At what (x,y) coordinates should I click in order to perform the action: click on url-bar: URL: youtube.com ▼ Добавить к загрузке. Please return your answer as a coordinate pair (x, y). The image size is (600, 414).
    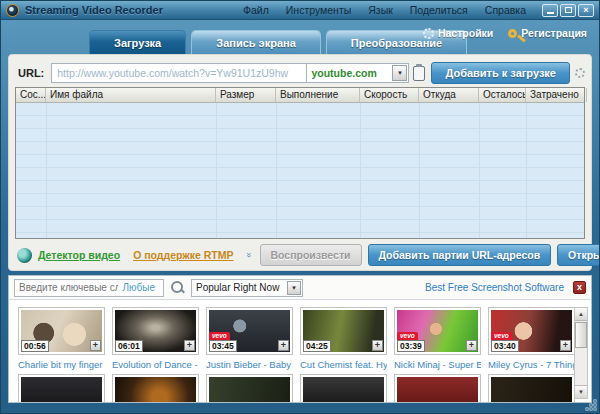
    Looking at the image, I should click on (300, 73).